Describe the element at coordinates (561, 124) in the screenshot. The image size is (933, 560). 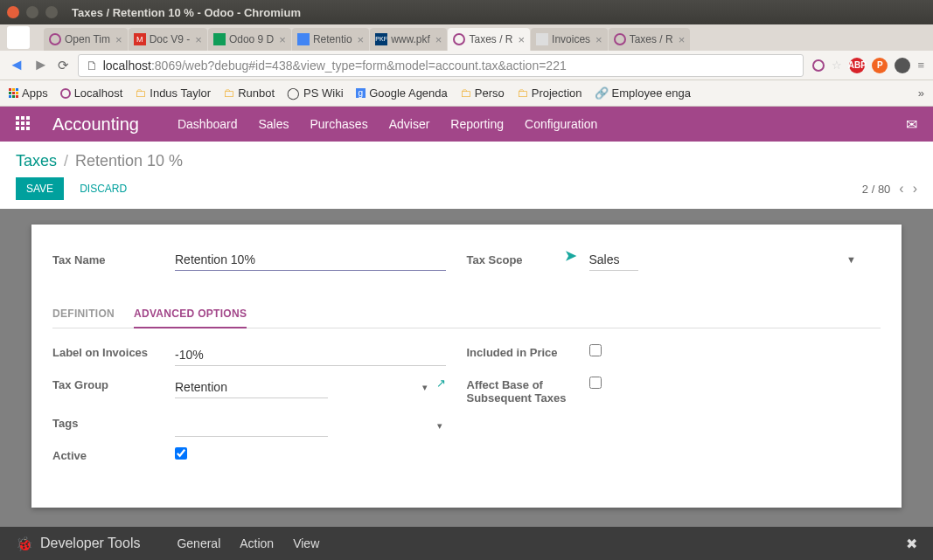
I see `nav-configuration: Configuration` at that location.